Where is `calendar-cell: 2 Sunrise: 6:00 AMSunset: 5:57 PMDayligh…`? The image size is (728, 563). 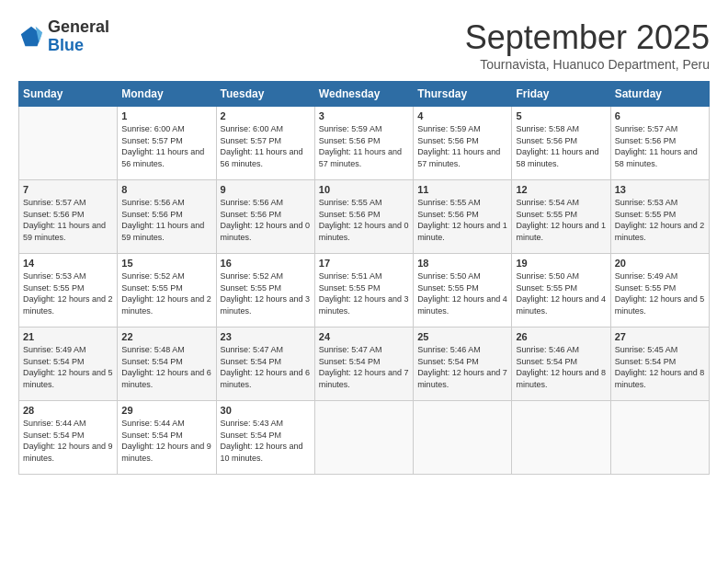
calendar-cell: 2 Sunrise: 6:00 AMSunset: 5:57 PMDayligh… is located at coordinates (265, 144).